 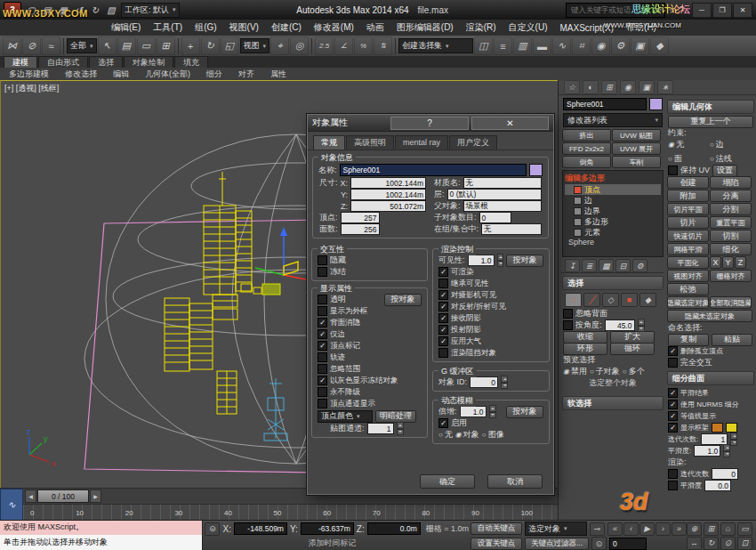 I want to click on percent-snap-icon: %, so click(x=363, y=46).